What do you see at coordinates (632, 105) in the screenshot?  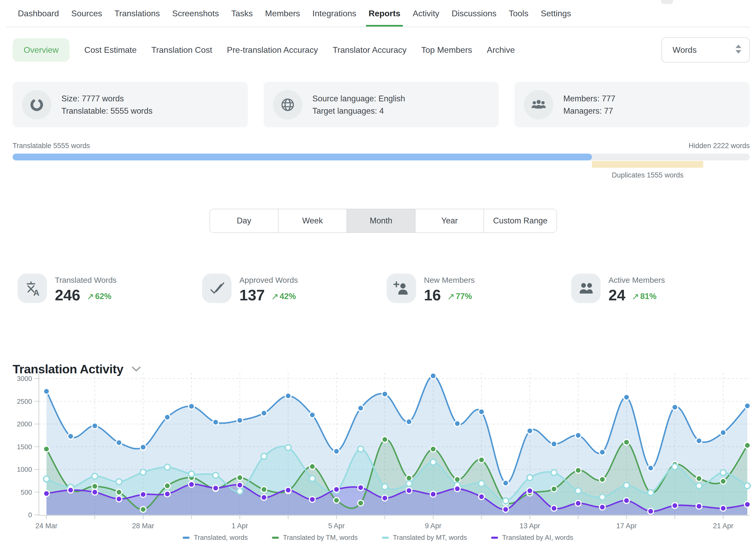 I see `summary-card: Members: 777Managers: 77` at bounding box center [632, 105].